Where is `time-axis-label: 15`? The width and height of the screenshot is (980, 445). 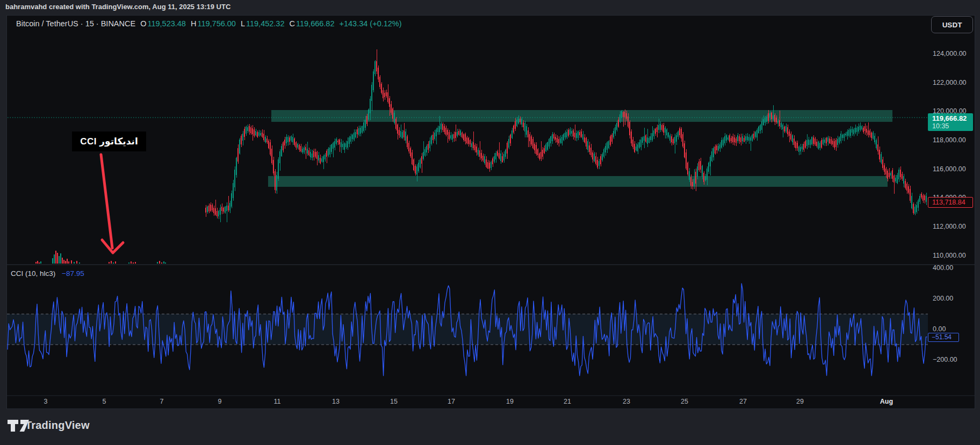 time-axis-label: 15 is located at coordinates (394, 402).